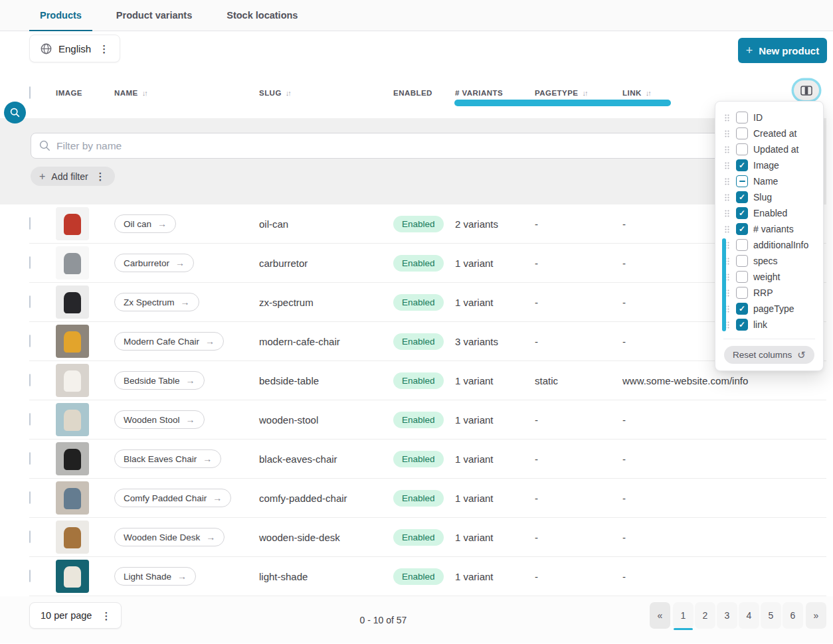  I want to click on next-page-button: », so click(816, 615).